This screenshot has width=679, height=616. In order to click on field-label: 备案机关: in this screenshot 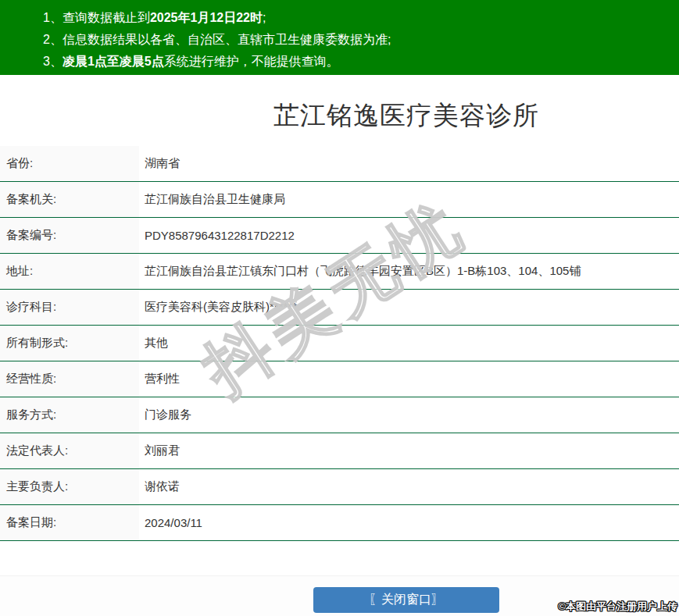, I will do `click(70, 200)`.